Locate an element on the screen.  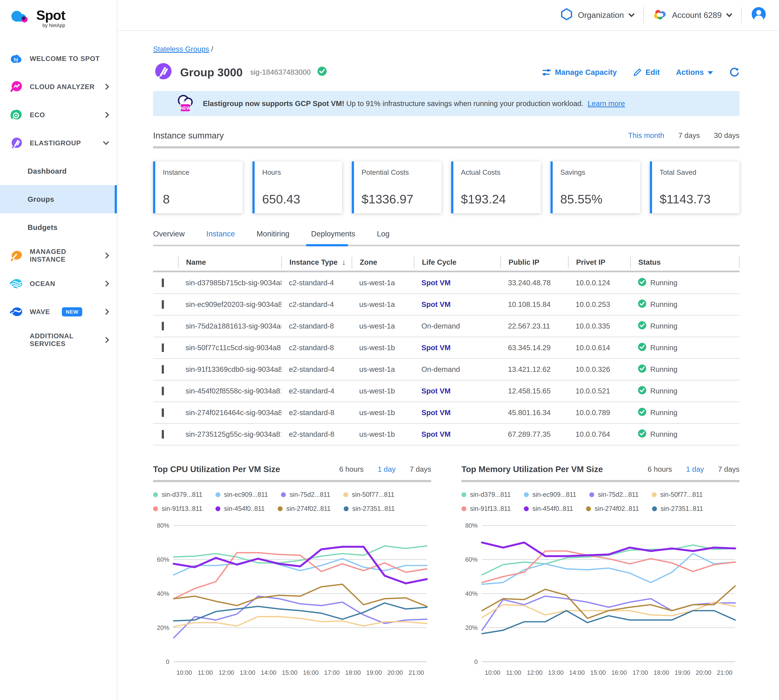
spot-logo: Spot by NetApp is located at coordinates (58, 14).